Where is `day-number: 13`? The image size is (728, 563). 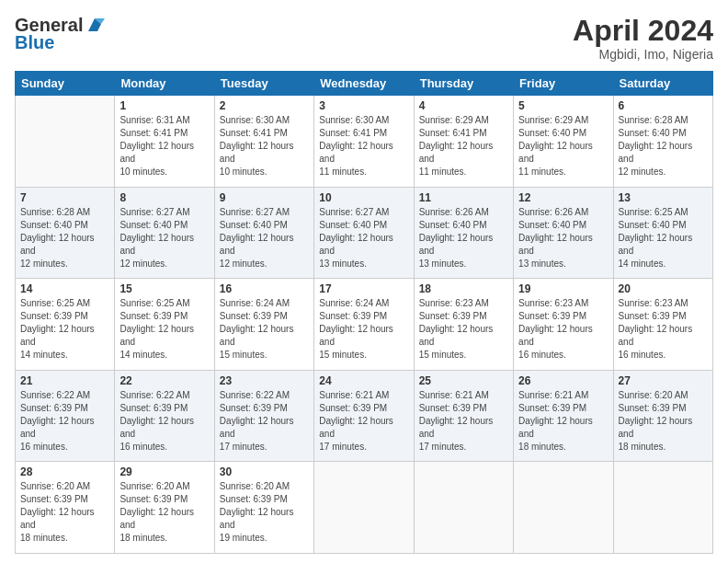
day-number: 13 is located at coordinates (664, 198).